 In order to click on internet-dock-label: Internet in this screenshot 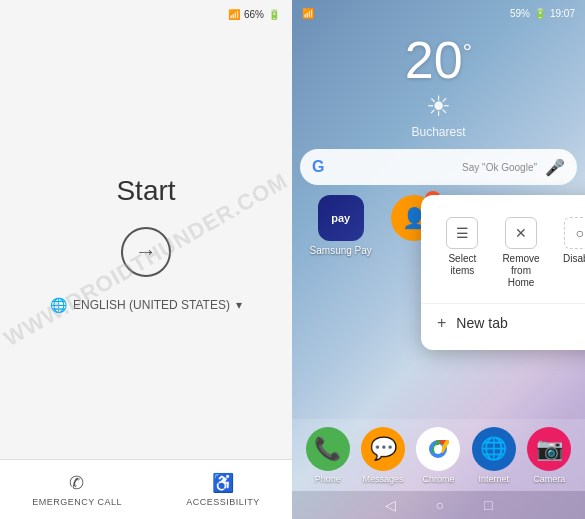, I will do `click(494, 479)`.